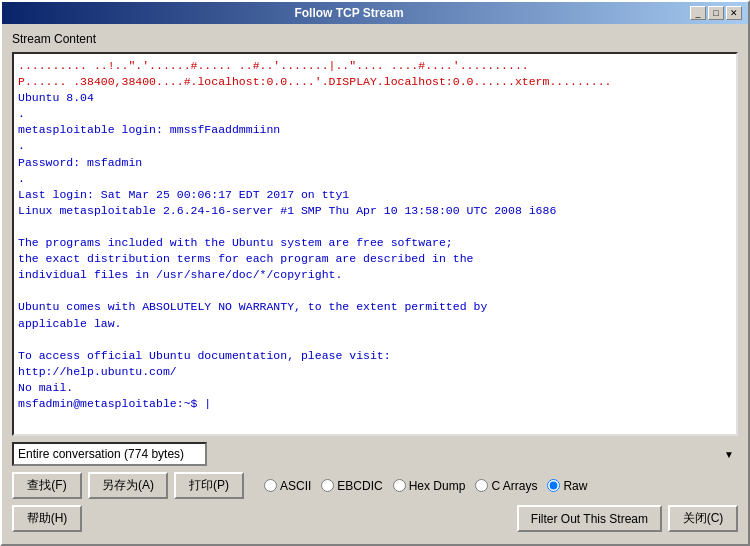 This screenshot has width=750, height=546. I want to click on stream-line: P...... .38400,38400....#.localhost:0.0.…, so click(375, 82).